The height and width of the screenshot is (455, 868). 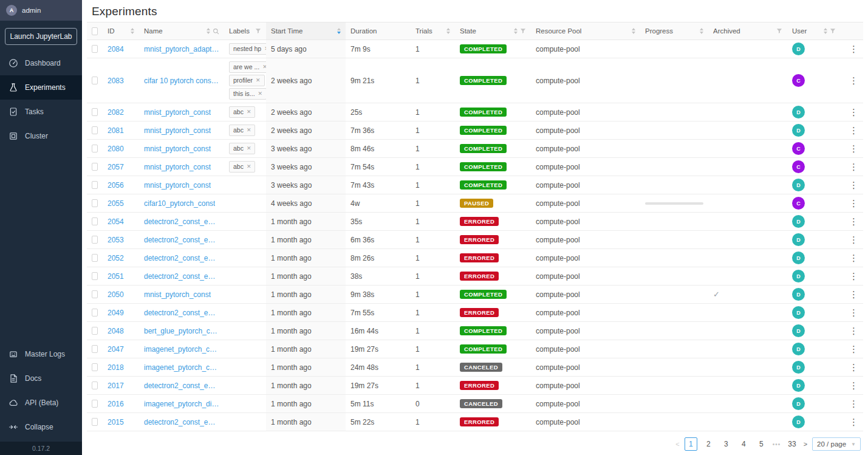 I want to click on experiment-name-link: cifar 10 pytorch const profiler, so click(x=182, y=81).